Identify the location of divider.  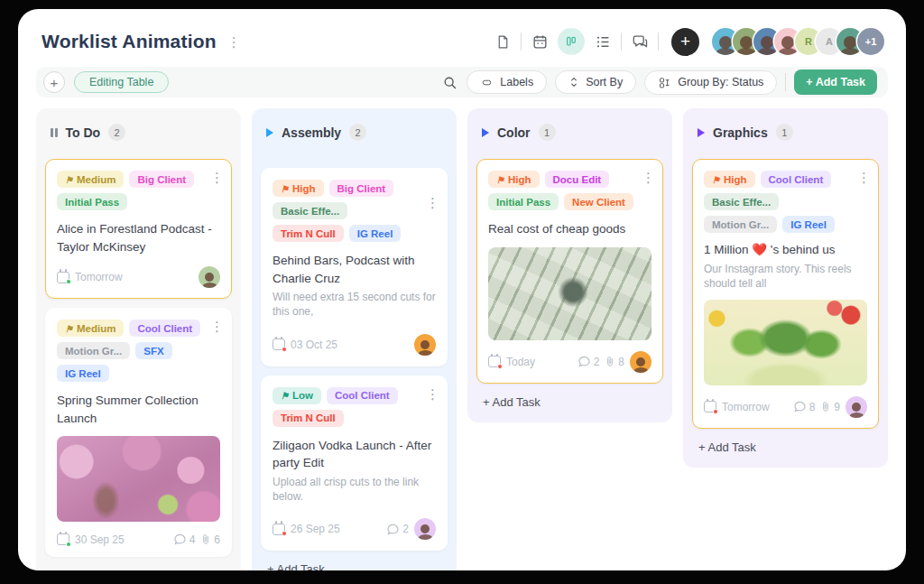
(785, 82).